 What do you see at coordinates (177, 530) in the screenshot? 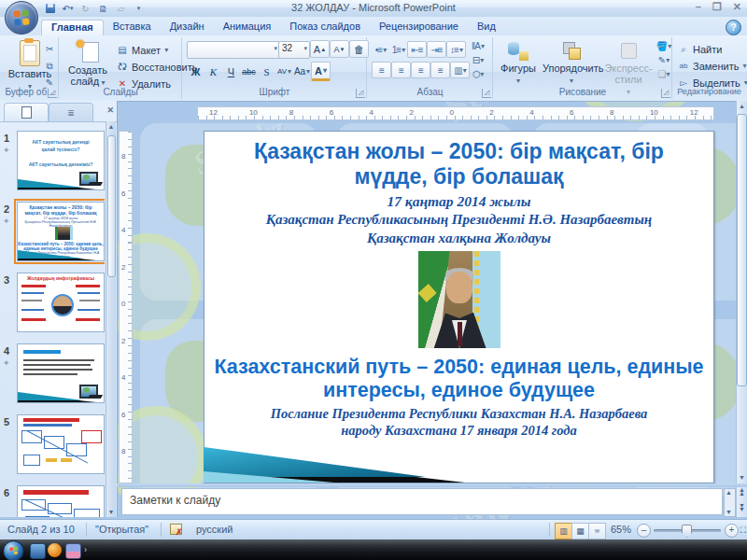
I see `spellcheck-icon: ✗` at bounding box center [177, 530].